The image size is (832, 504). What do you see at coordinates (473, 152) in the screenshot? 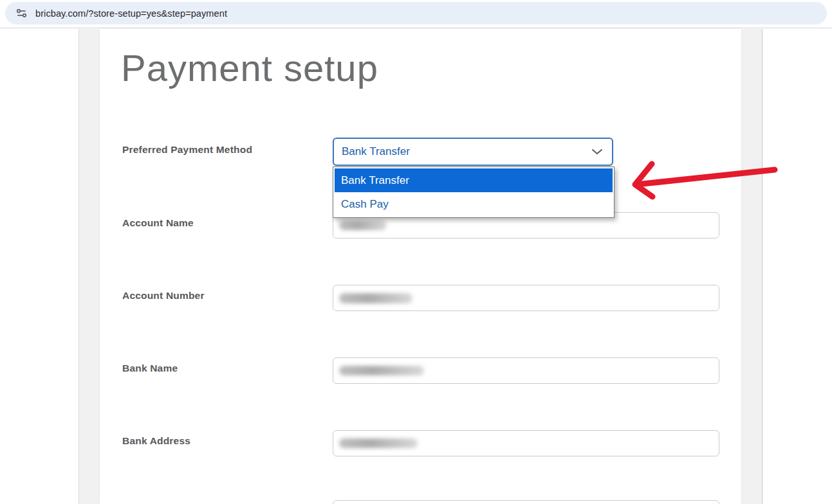
I see `payment-method-select: Bank Transfer` at bounding box center [473, 152].